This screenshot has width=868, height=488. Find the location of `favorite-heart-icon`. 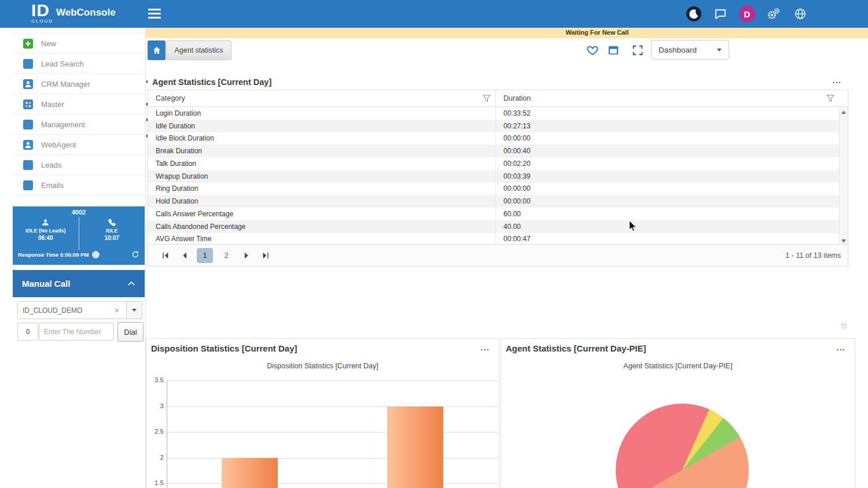

favorite-heart-icon is located at coordinates (593, 50).